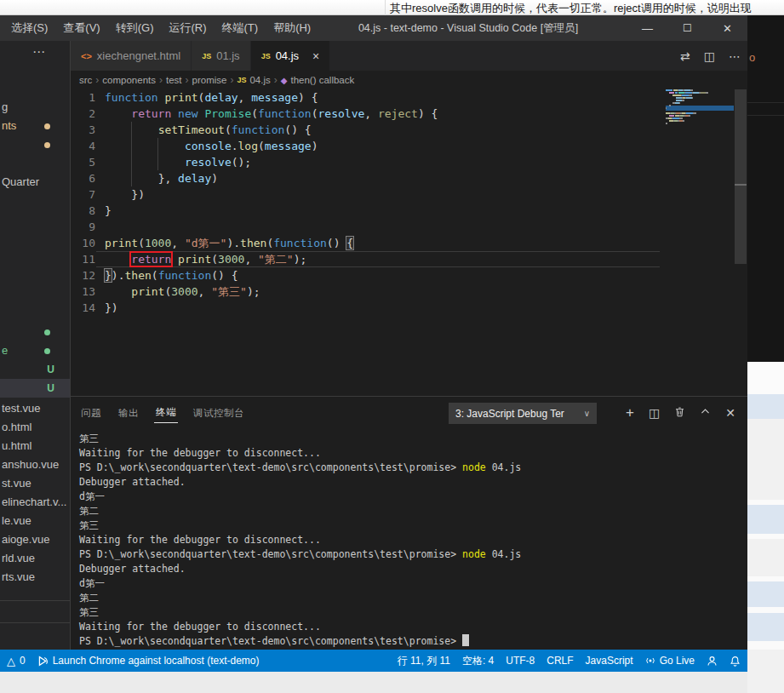  I want to click on status-item: 行 11, 列 11, so click(424, 661).